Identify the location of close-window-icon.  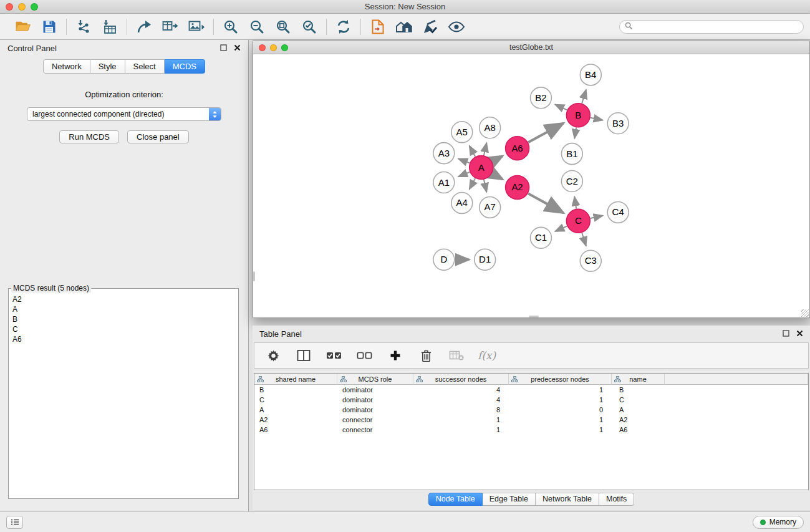
(9, 7).